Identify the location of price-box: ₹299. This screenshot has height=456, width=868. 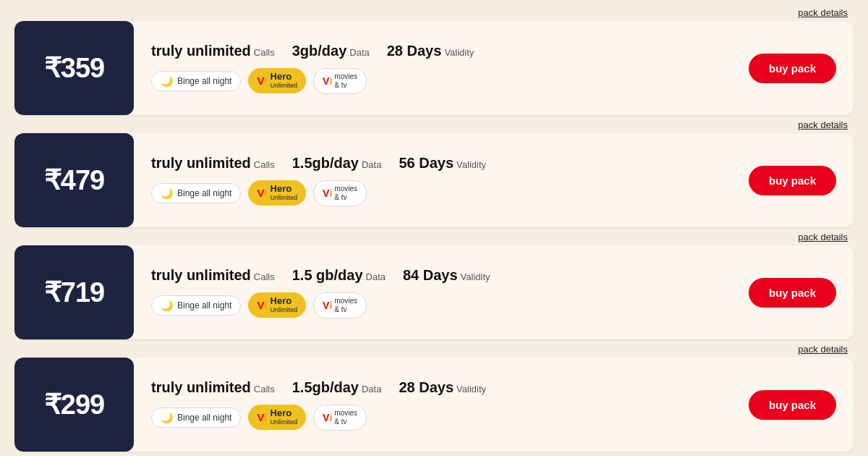
(74, 405).